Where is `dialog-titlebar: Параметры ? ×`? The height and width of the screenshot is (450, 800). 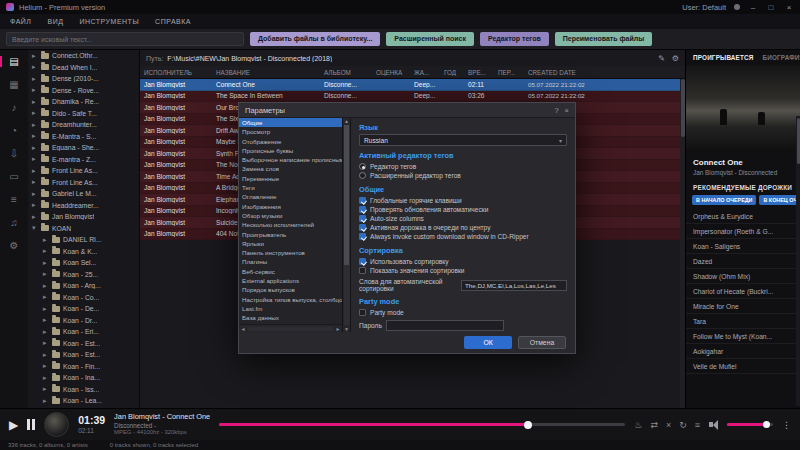 dialog-titlebar: Параметры ? × is located at coordinates (407, 110).